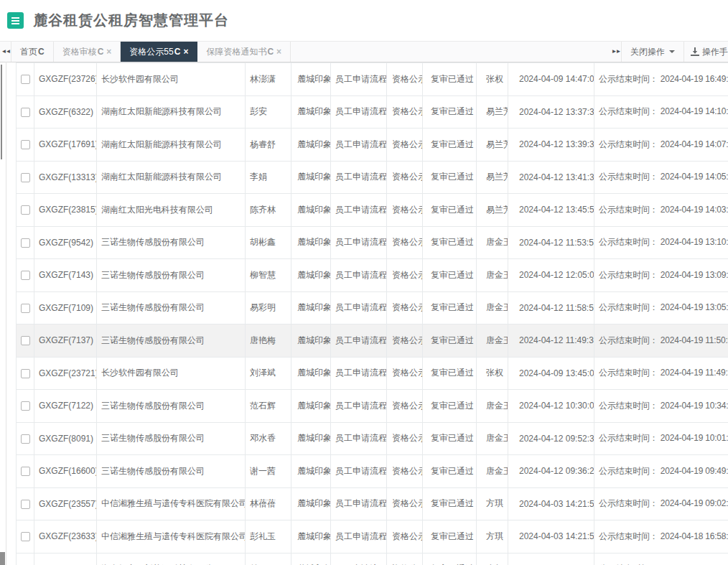  Describe the element at coordinates (171, 504) in the screenshot. I see `cell-company-name: 中信湘雅生殖与遗传专科医院有限公司` at that location.